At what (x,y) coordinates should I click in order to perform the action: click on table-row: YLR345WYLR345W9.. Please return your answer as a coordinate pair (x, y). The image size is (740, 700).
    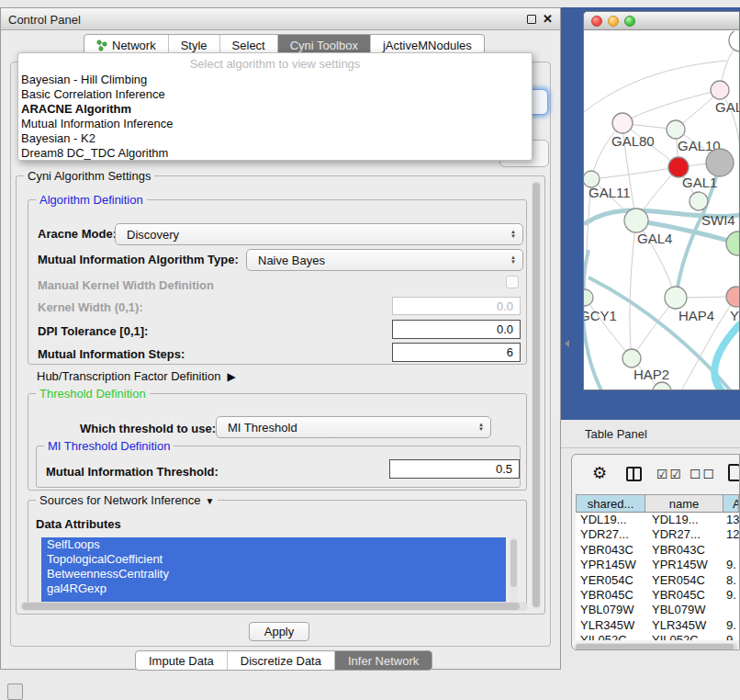
    Looking at the image, I should click on (657, 626).